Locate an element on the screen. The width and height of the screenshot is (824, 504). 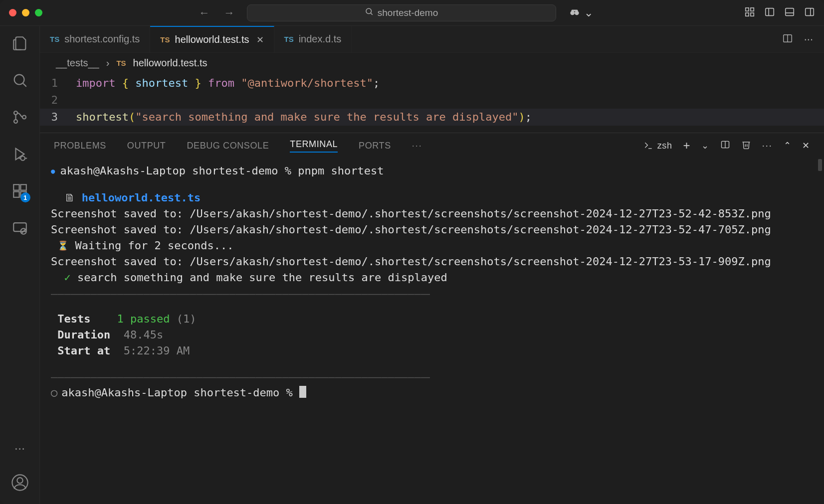
extensions-icon: 1 is located at coordinates (20, 192).